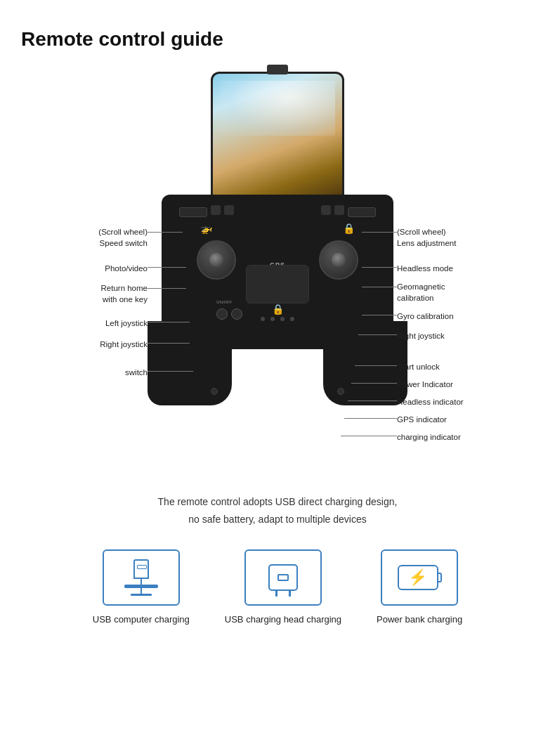 The width and height of the screenshot is (555, 756). What do you see at coordinates (420, 578) in the screenshot?
I see `power-bank-icon: ⚡` at bounding box center [420, 578].